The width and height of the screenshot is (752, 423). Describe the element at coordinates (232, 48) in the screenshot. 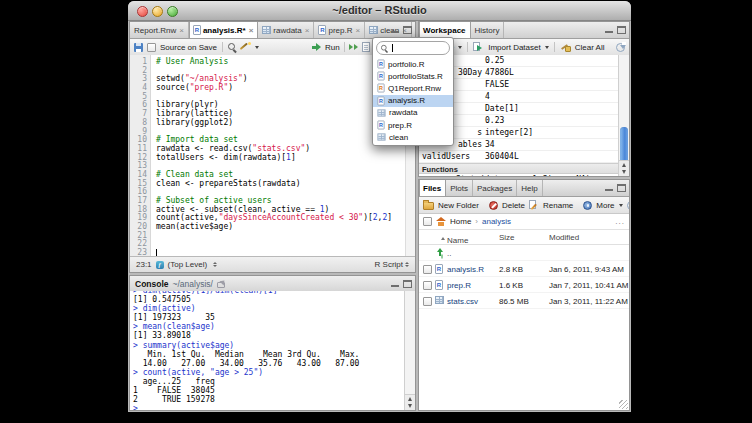

I see `find-icon` at that location.